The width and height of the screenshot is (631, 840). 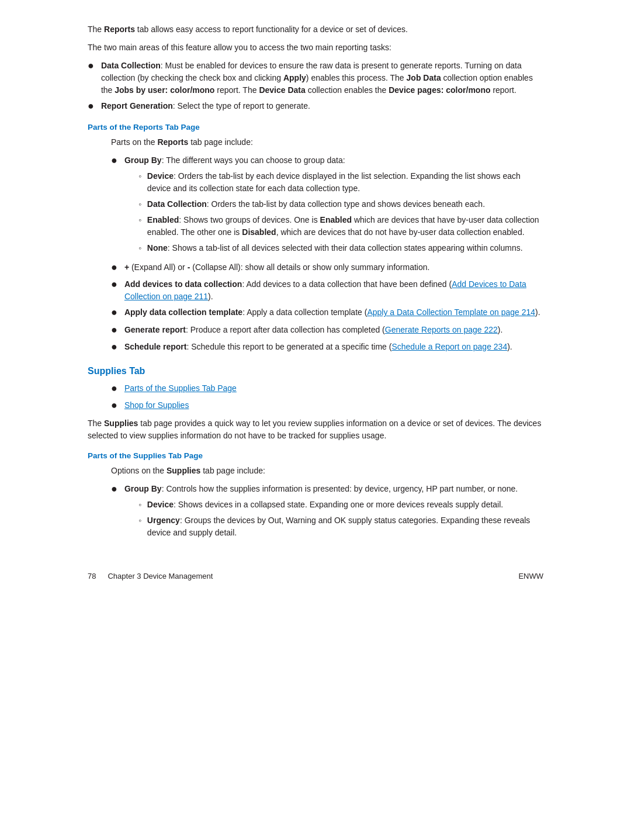 I want to click on bullet-group-by: ● Group By: The different ways you can c…, so click(x=327, y=206).